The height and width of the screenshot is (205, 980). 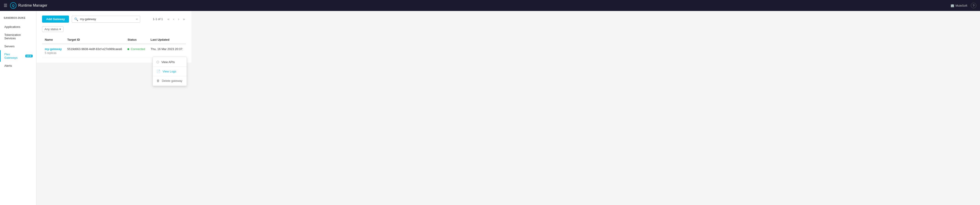 I want to click on pagination-first-button: «, so click(x=169, y=19).